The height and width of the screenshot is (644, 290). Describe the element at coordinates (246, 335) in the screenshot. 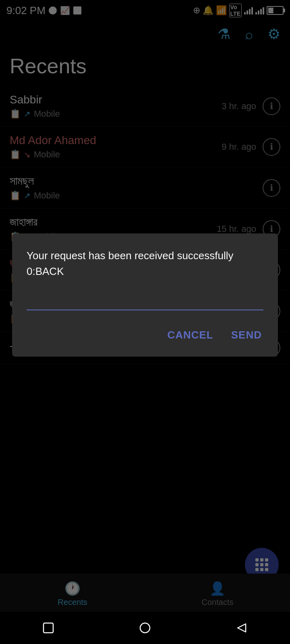

I see `send-button: SEND` at that location.